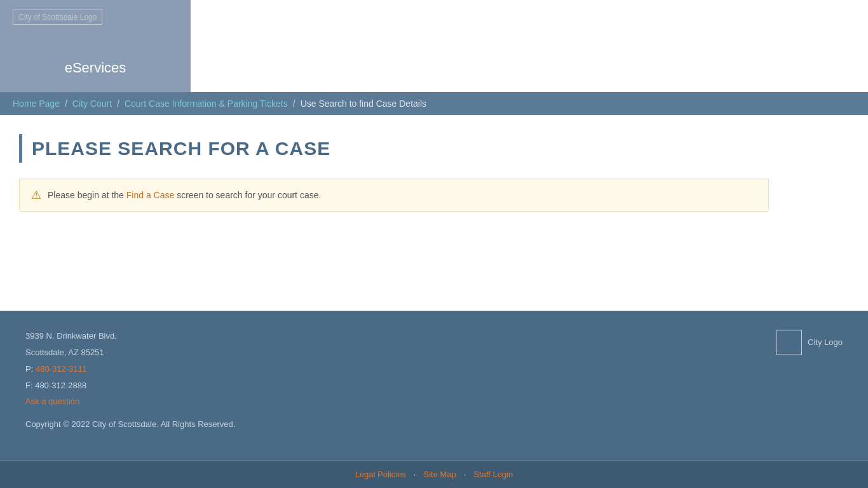 Image resolution: width=868 pixels, height=488 pixels. I want to click on footer-phone-number: 480-312-3111, so click(61, 369).